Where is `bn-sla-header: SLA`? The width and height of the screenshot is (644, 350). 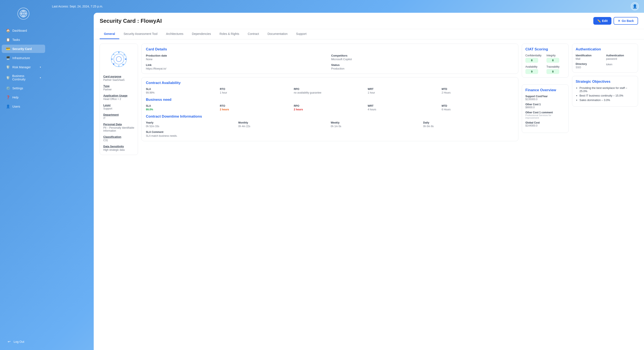
bn-sla-header: SLA is located at coordinates (182, 106).